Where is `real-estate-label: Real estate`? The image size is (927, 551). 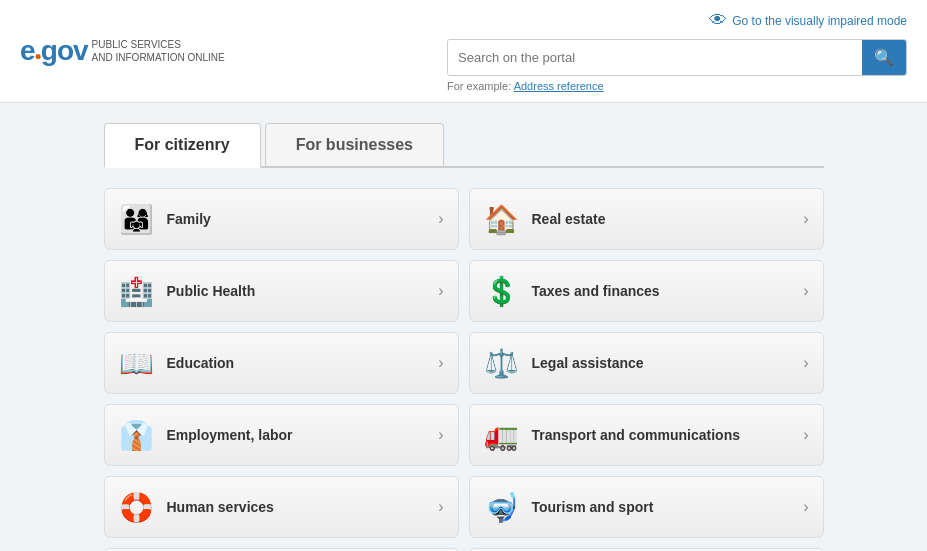
real-estate-label: Real estate is located at coordinates (662, 219).